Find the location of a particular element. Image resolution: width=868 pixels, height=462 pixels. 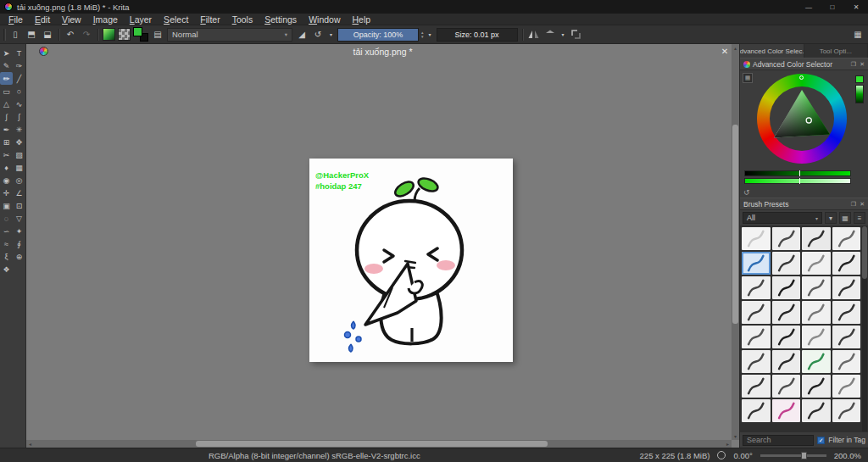

edit-shapes-tool: ✎ is located at coordinates (7, 66).